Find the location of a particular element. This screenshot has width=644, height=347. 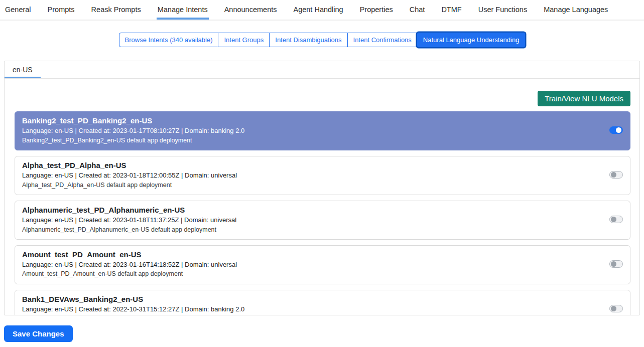

browse-intents-button: Browse Intents (340 available) is located at coordinates (169, 40).